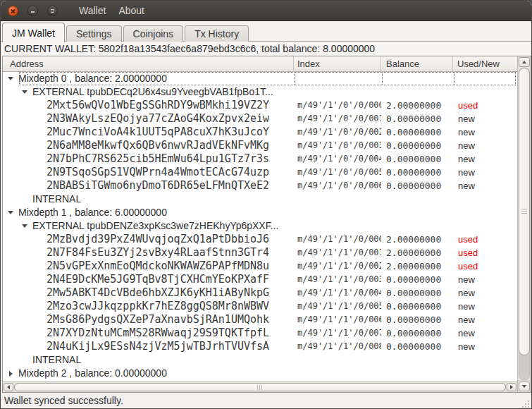  What do you see at coordinates (524, 224) in the screenshot?
I see `vertical-scrollbar` at bounding box center [524, 224].